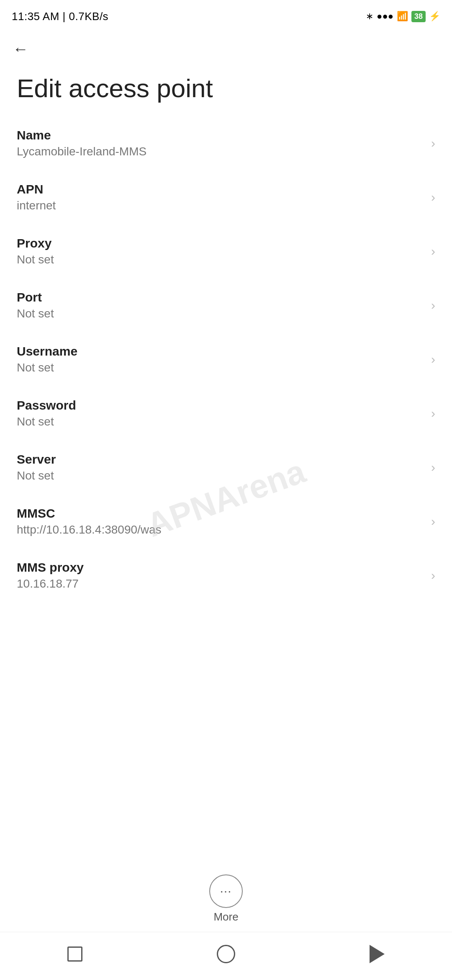 Image resolution: width=452 pixels, height=980 pixels. What do you see at coordinates (222, 413) in the screenshot?
I see `settings-item-password-content: Password Not set` at bounding box center [222, 413].